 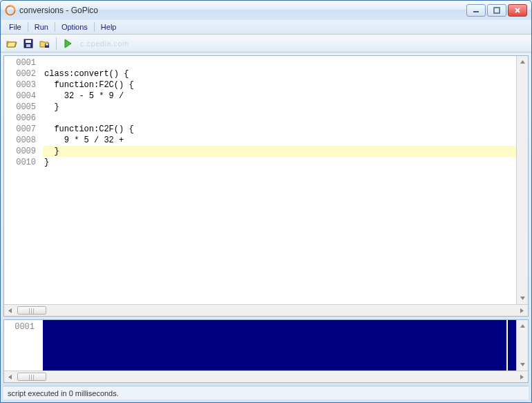 What do you see at coordinates (28, 44) in the screenshot?
I see `floppy-icon` at bounding box center [28, 44].